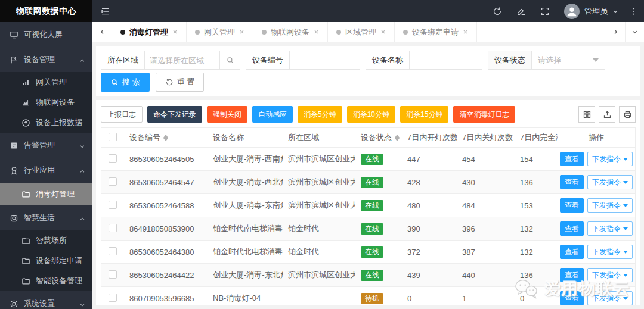 The image size is (644, 309). I want to click on device-name-input, so click(445, 60).